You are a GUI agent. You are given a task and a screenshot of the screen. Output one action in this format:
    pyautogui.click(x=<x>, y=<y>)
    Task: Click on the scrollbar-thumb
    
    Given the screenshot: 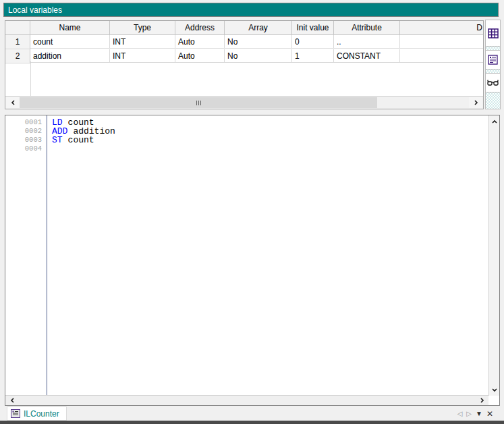 What is the action you would take?
    pyautogui.click(x=198, y=103)
    